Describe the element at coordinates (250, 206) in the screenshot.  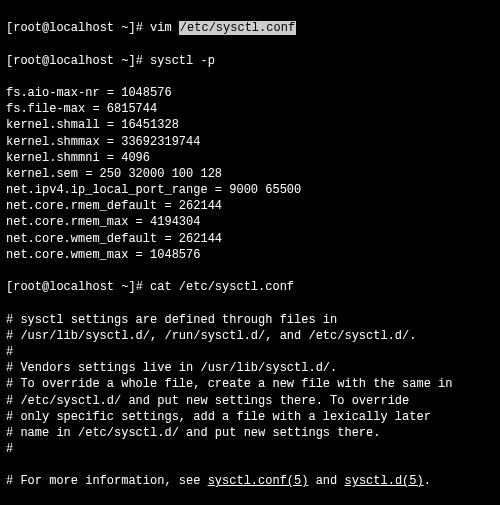
I see `output-line: net.core.rmem_default = 262144` at that location.